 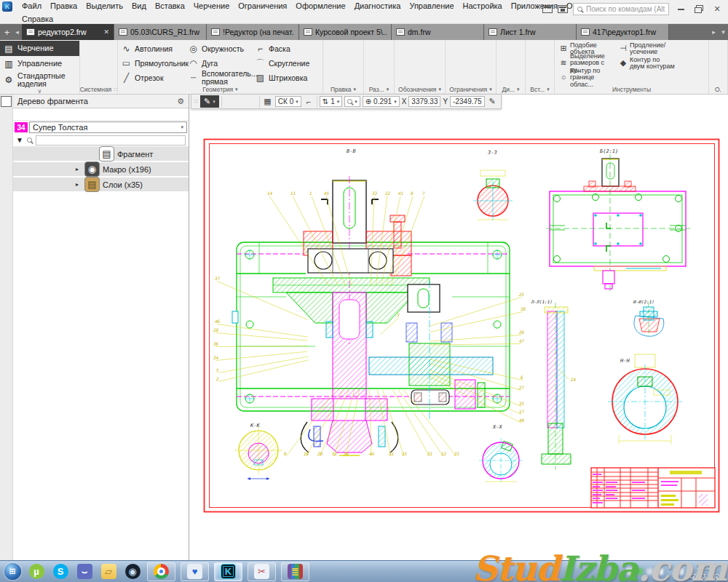 I want to click on save-as-icon, so click(x=111, y=63).